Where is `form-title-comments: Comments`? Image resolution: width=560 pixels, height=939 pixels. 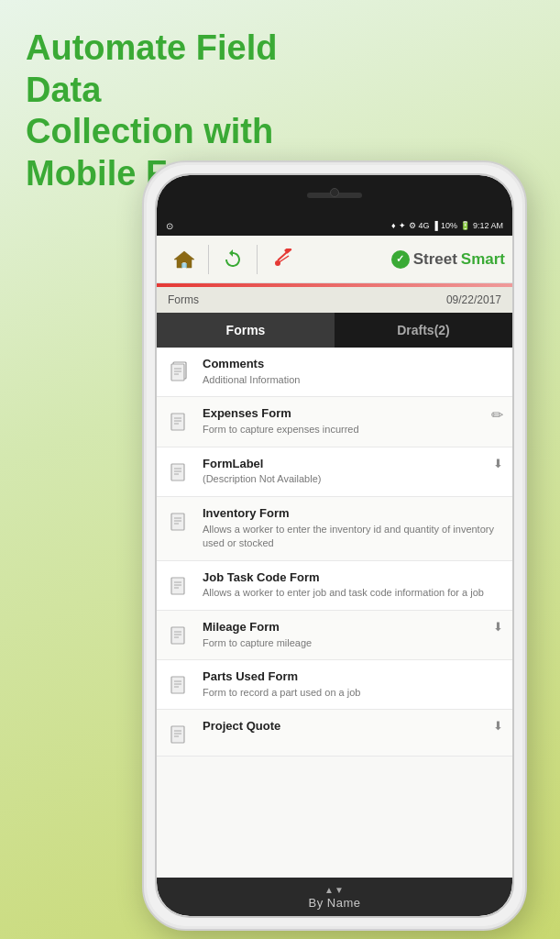
form-title-comments: Comments is located at coordinates (352, 365).